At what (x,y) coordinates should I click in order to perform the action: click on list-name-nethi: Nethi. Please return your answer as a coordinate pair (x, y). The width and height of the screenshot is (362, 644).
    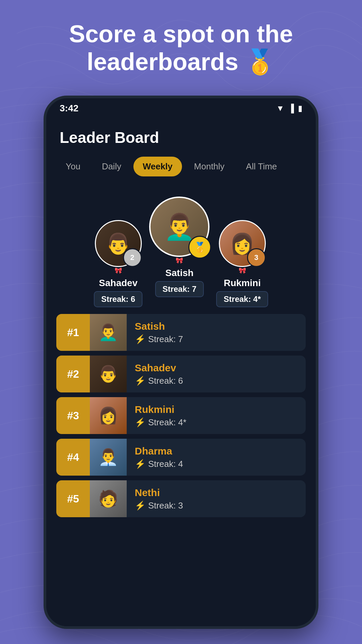
    Looking at the image, I should click on (159, 493).